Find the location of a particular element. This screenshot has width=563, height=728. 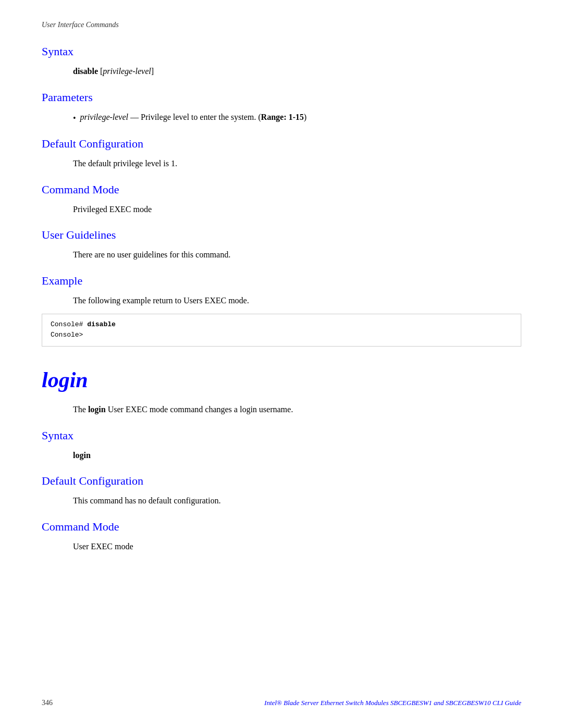

example-heading: Example is located at coordinates (282, 281).